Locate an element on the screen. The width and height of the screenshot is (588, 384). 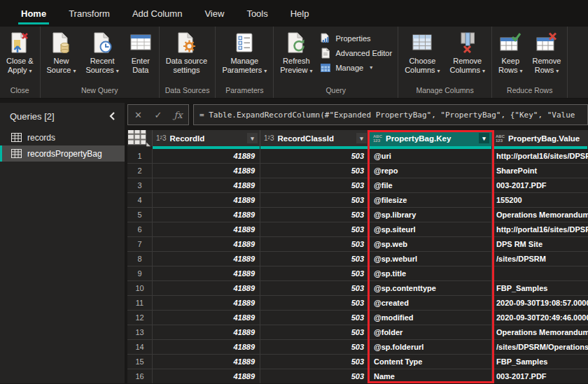
cell-value: 155200 is located at coordinates (540, 200).